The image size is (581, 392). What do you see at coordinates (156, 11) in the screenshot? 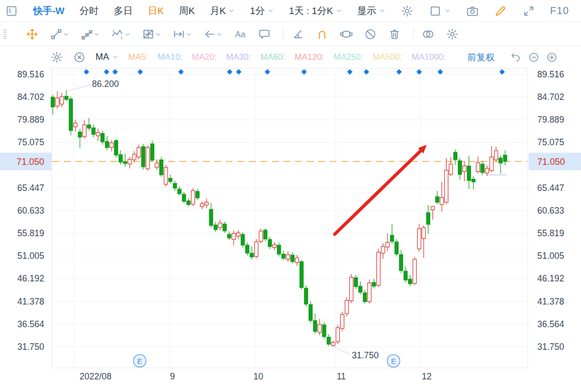
I see `tab-日K: 日K` at bounding box center [156, 11].